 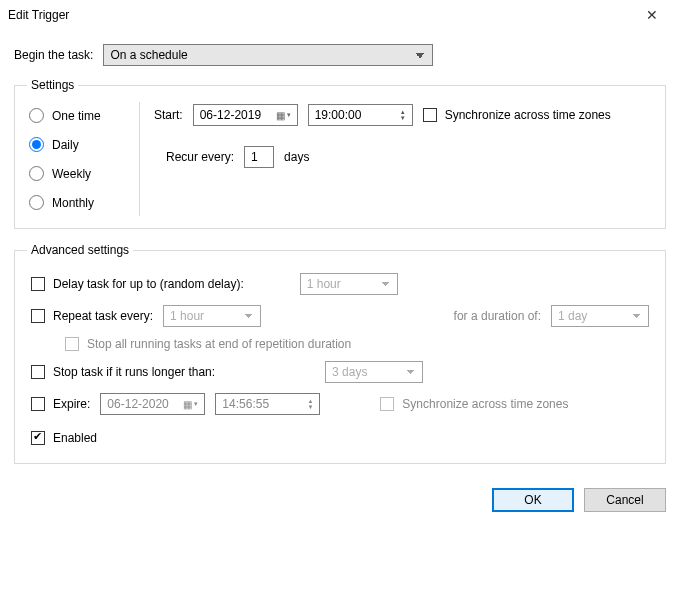 What do you see at coordinates (103, 316) in the screenshot?
I see `repeat-label: Repeat task every:` at bounding box center [103, 316].